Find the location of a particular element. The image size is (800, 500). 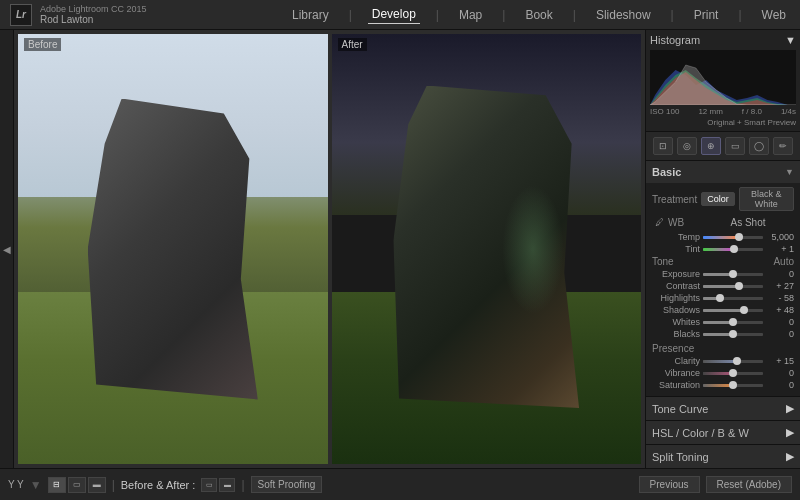

iso-value: ISO 100 is located at coordinates (664, 112).